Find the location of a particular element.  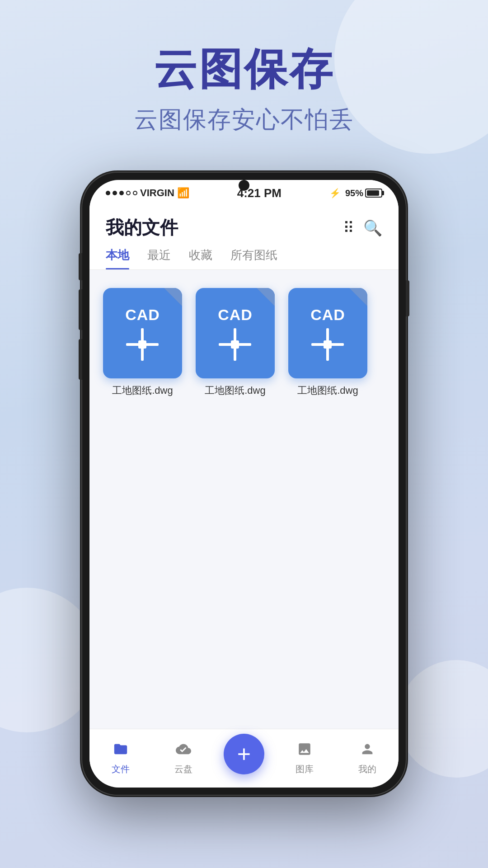

nav-gallery: 图库 is located at coordinates (305, 759).